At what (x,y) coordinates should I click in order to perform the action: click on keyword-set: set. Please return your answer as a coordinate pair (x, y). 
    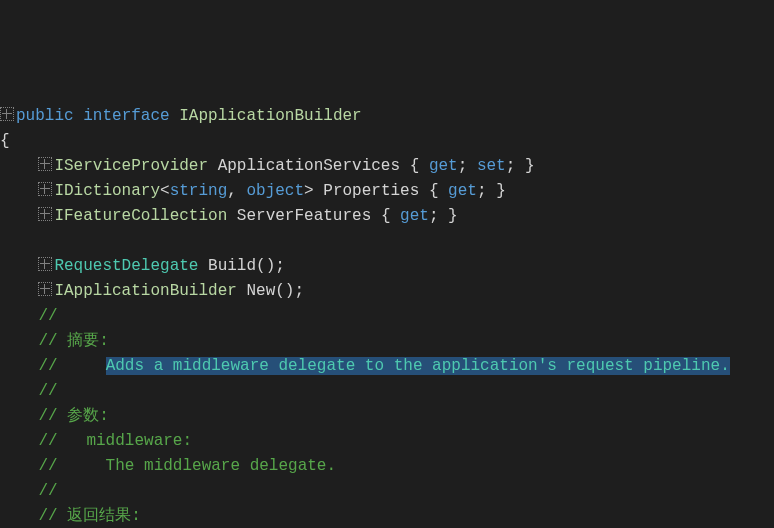
    Looking at the image, I should click on (492, 166).